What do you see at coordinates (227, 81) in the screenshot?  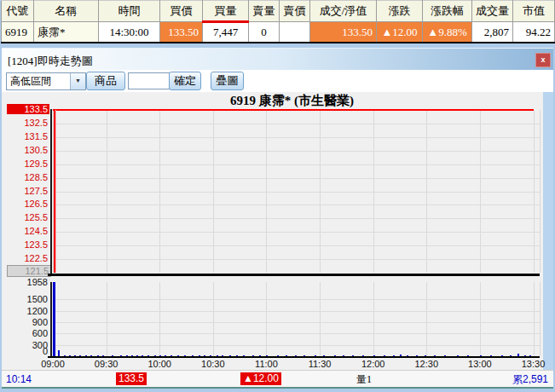 I see `overlay-button: 疊圖` at bounding box center [227, 81].